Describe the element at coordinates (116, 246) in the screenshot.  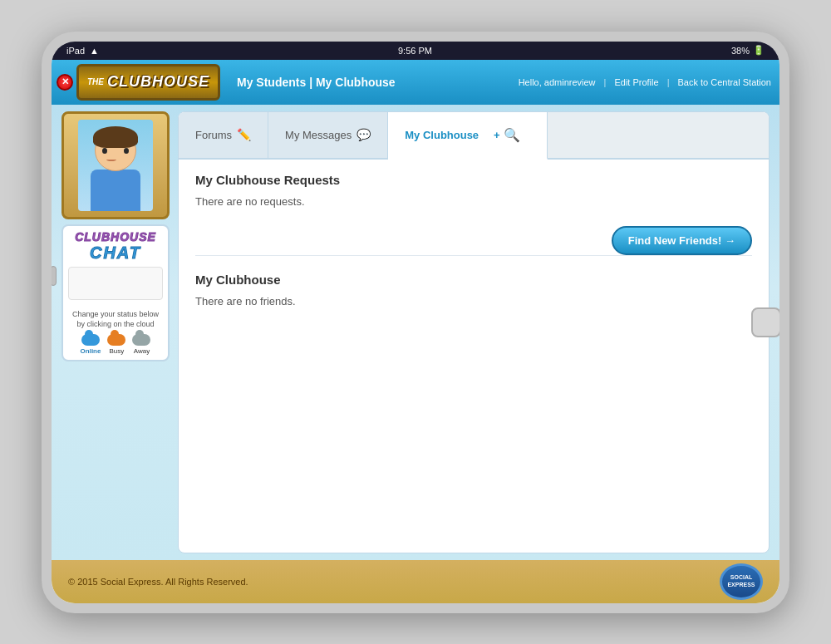
I see `chat-title: CLUBHOUSE CHAT` at that location.